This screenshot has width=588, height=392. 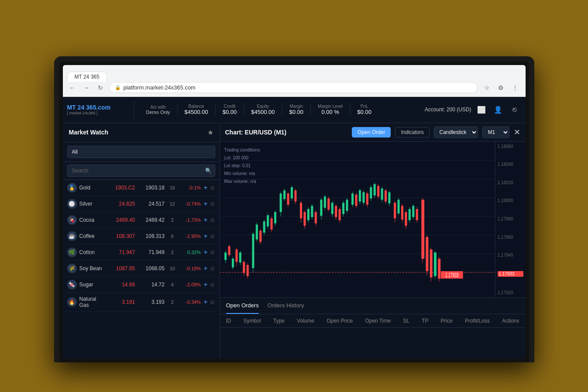 What do you see at coordinates (93, 110) in the screenshot?
I see `brand-logo: MT 24 365.com [ market-24x365 ]` at bounding box center [93, 110].